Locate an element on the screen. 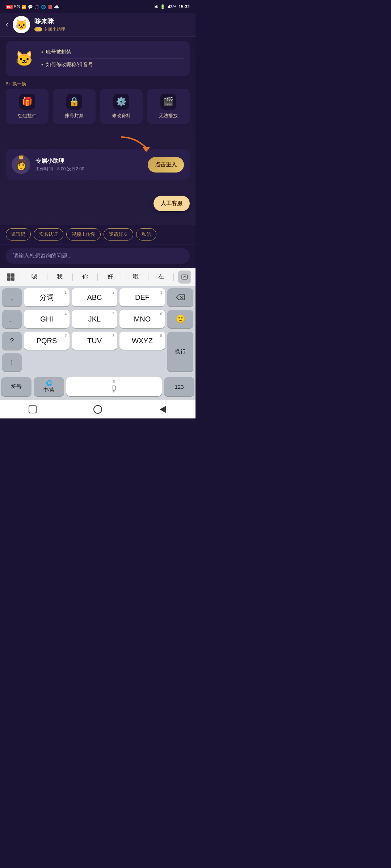  key-8-label: TUV is located at coordinates (94, 341).